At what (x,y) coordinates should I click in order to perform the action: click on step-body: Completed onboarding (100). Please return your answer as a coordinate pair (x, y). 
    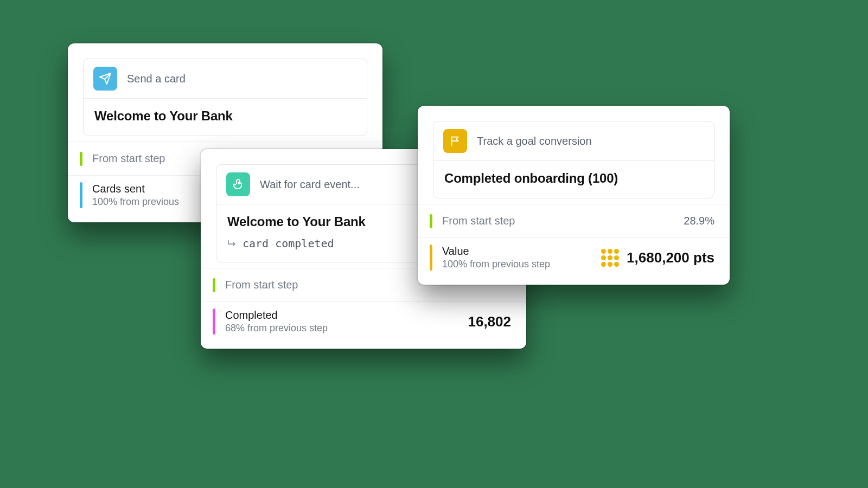
    Looking at the image, I should click on (574, 179).